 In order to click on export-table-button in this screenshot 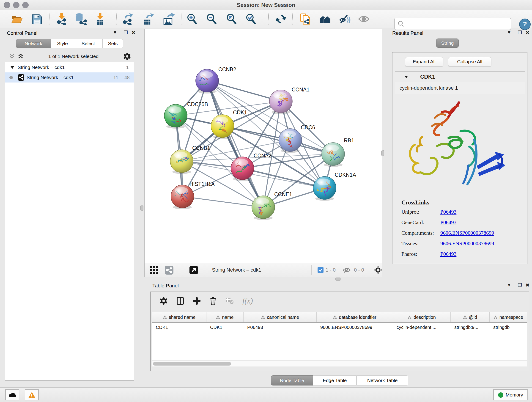, I will do `click(149, 19)`.